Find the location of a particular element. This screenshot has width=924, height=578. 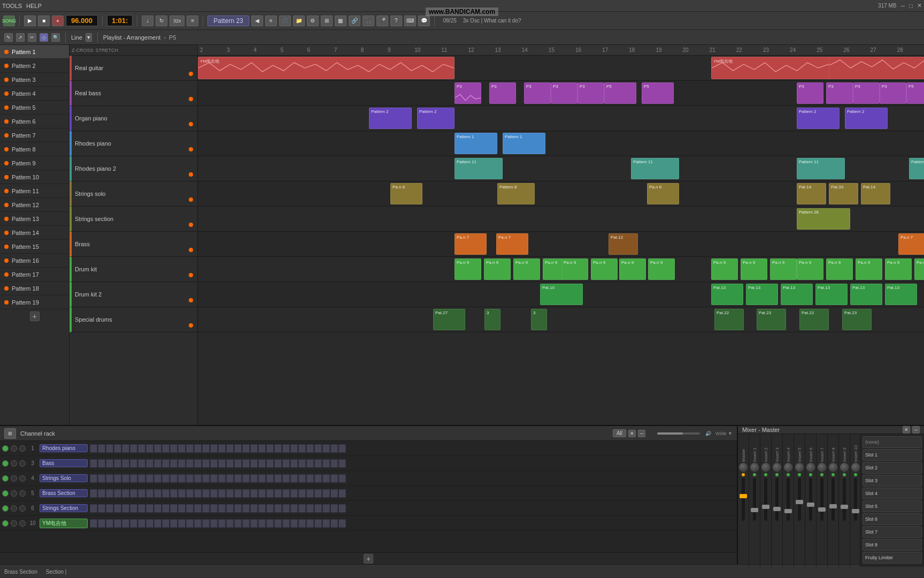

pattern-block: Pattern 11 is located at coordinates (479, 169).